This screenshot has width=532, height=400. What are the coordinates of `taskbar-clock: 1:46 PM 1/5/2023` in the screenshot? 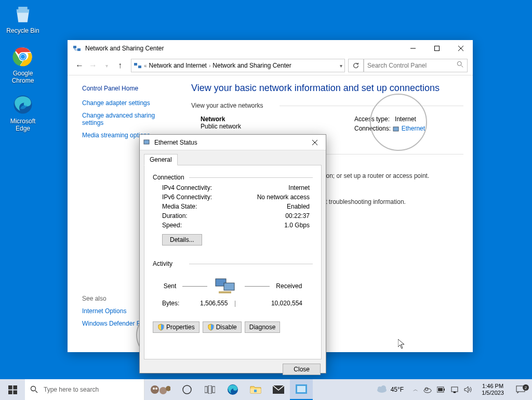 It's located at (493, 390).